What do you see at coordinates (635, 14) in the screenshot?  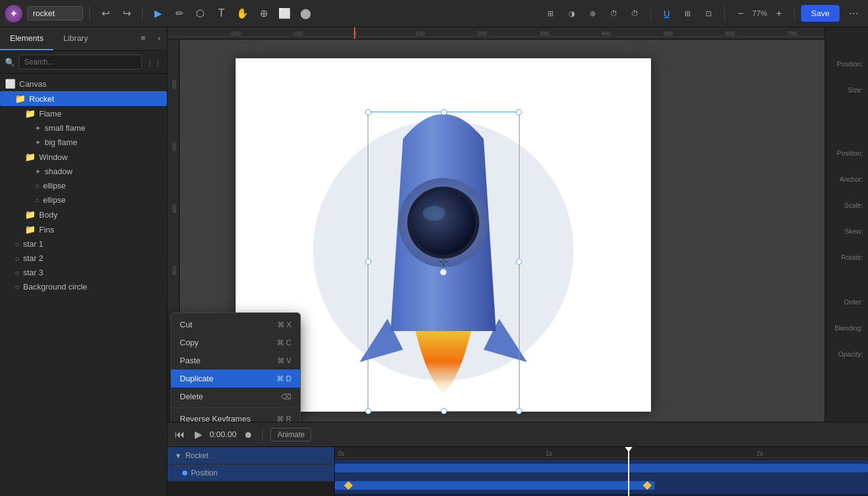 I see `settings-button-2: ⏱` at bounding box center [635, 14].